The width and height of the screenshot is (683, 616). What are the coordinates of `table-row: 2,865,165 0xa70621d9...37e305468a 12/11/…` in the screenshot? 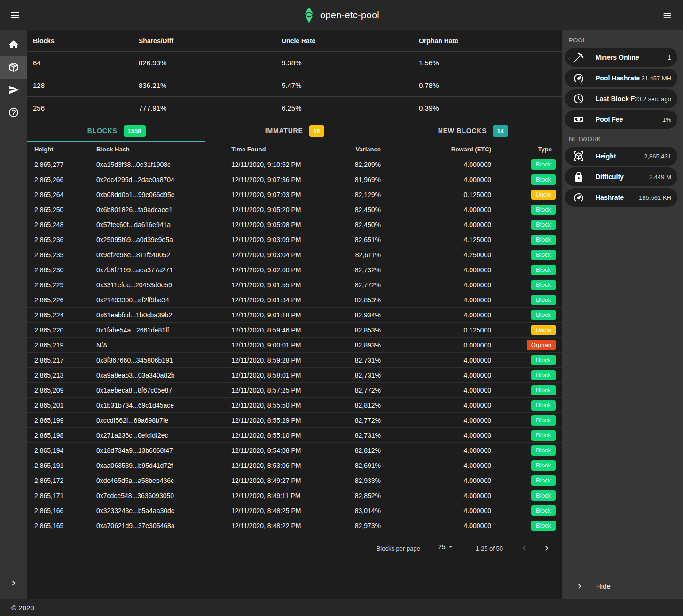 It's located at (295, 526).